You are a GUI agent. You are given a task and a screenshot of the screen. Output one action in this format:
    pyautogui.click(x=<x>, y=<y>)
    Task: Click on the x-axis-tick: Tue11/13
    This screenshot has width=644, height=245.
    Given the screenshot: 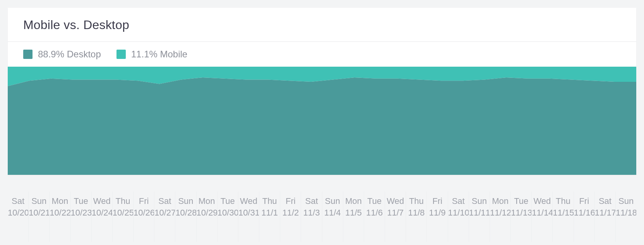 What is the action you would take?
    pyautogui.click(x=521, y=217)
    